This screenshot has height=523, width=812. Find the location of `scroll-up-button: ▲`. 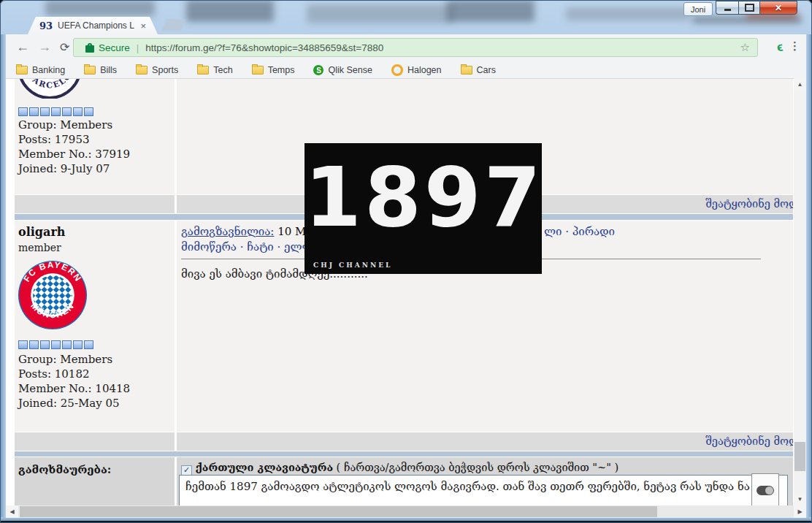

scroll-up-button: ▲ is located at coordinates (800, 85).